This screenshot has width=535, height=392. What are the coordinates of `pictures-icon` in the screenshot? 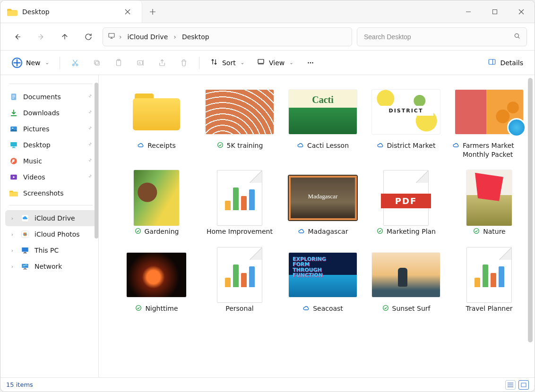 It's located at (14, 129).